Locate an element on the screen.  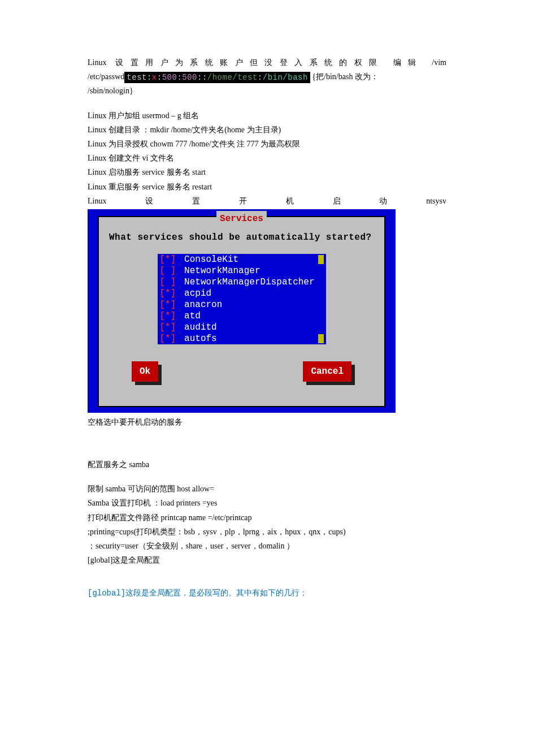
text-line: /etc/passwdtest:x:500:500::/home/test:/b… is located at coordinates (267, 77).